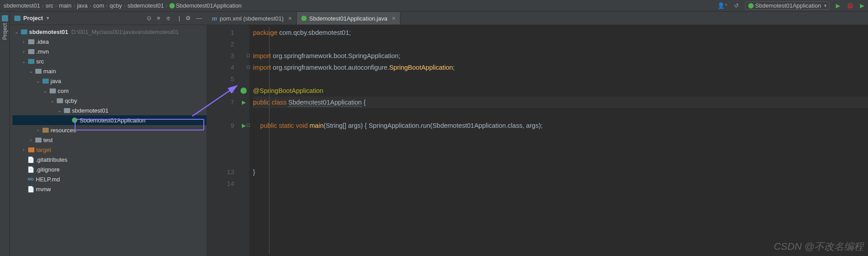 The height and width of the screenshot is (256, 868). What do you see at coordinates (426, 126) in the screenshot?
I see `code-token: run` at bounding box center [426, 126].